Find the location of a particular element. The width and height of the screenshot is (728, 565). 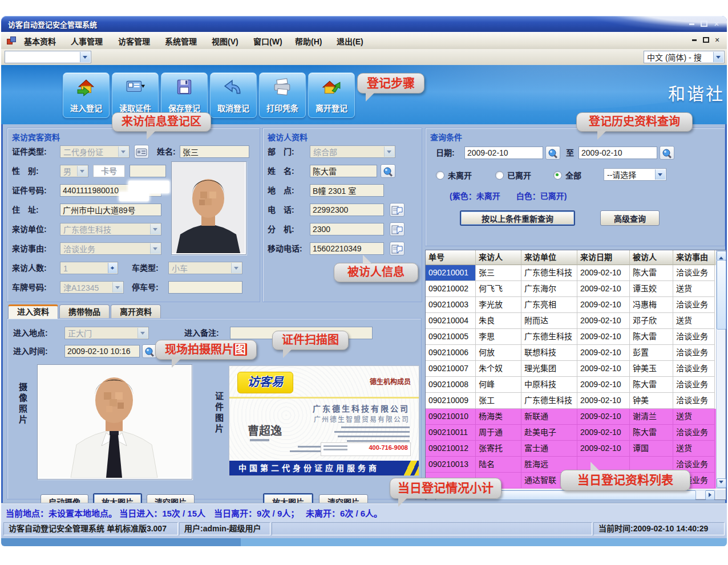

mobile-label: 移动电话: is located at coordinates (285, 249).